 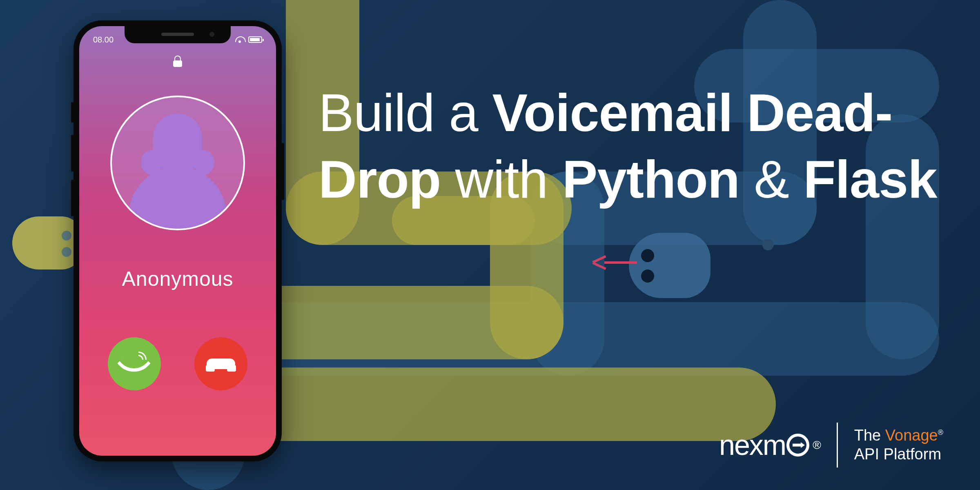 I want to click on blue-snake-head, so click(x=670, y=265).